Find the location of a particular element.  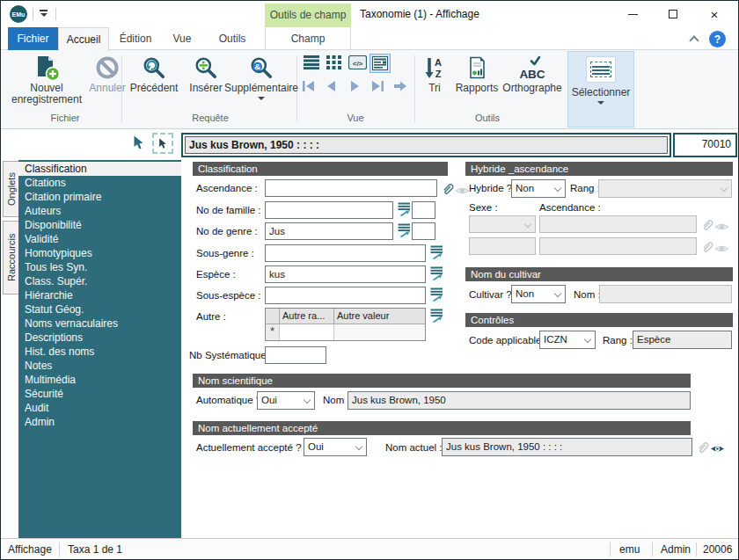

help-button: ? is located at coordinates (718, 39).